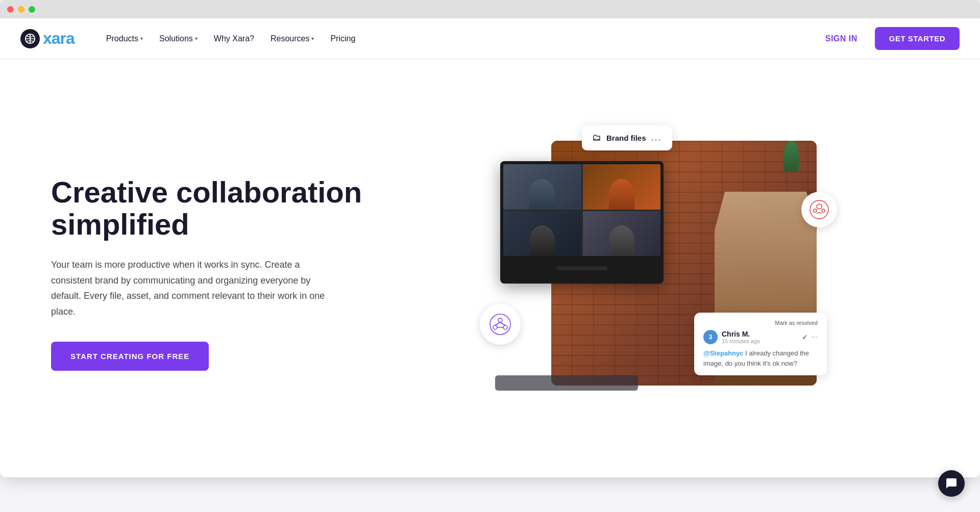  I want to click on products-chevron-icon: ▾, so click(142, 39).